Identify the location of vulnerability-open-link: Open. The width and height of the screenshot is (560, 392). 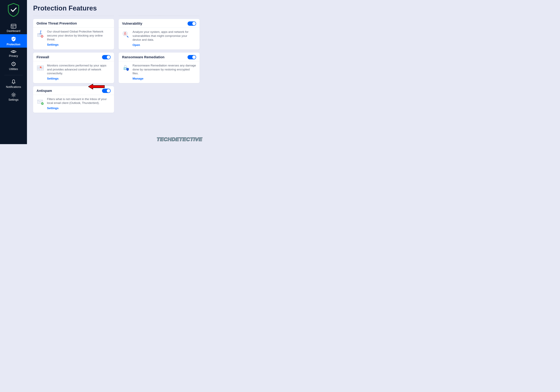
(136, 45).